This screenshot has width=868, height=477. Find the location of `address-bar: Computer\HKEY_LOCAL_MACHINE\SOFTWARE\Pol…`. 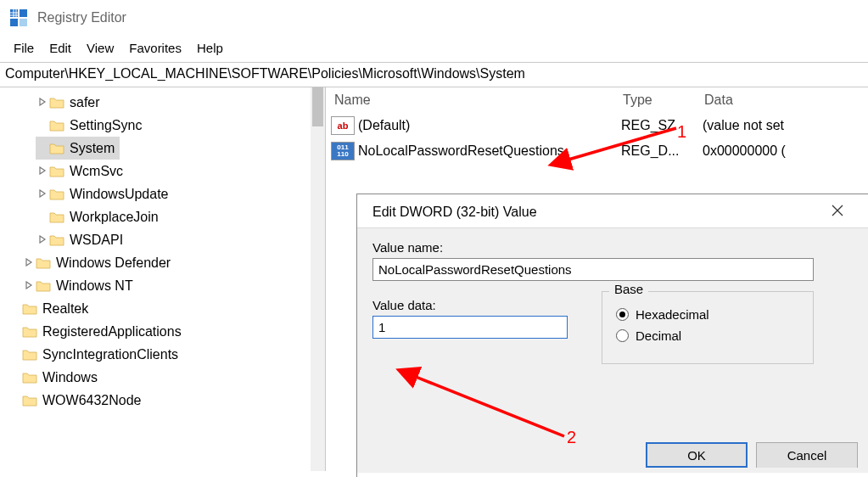

address-bar: Computer\HKEY_LOCAL_MACHINE\SOFTWARE\Pol… is located at coordinates (434, 75).